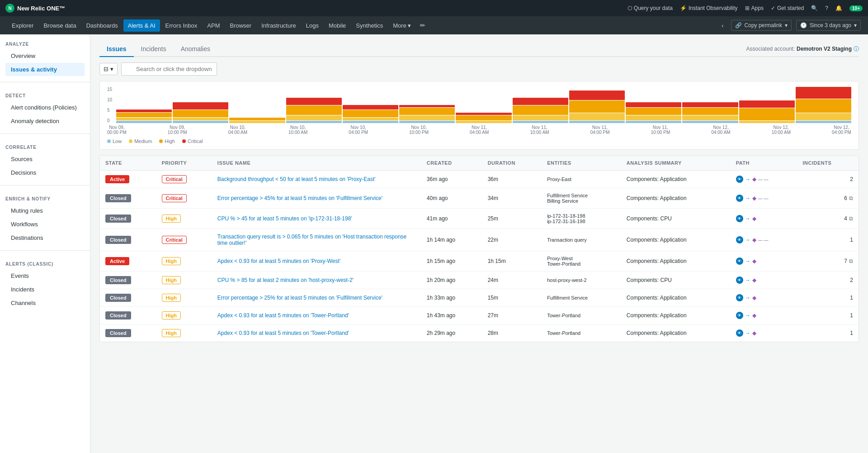 This screenshot has height=453, width=868. I want to click on table-row: ClosedHighApdex < 0.93 for at least 5 mi…, so click(479, 316).